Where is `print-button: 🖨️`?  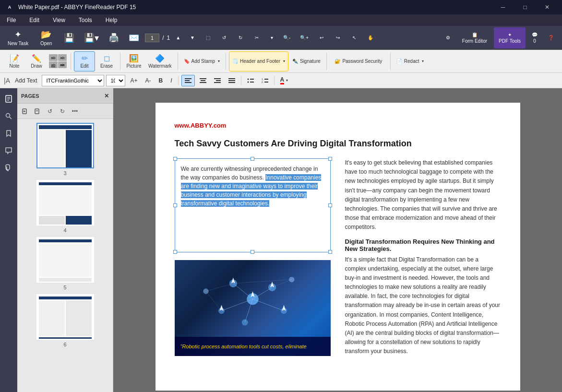 print-button: 🖨️ is located at coordinates (114, 38).